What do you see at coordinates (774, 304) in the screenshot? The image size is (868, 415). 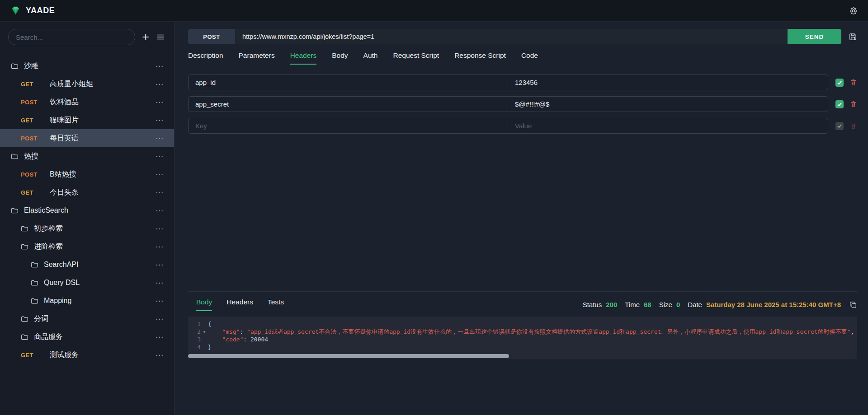 I see `meta-value-date: Saturday 28 June 2025 at 15:25:40 GMT+8` at bounding box center [774, 304].